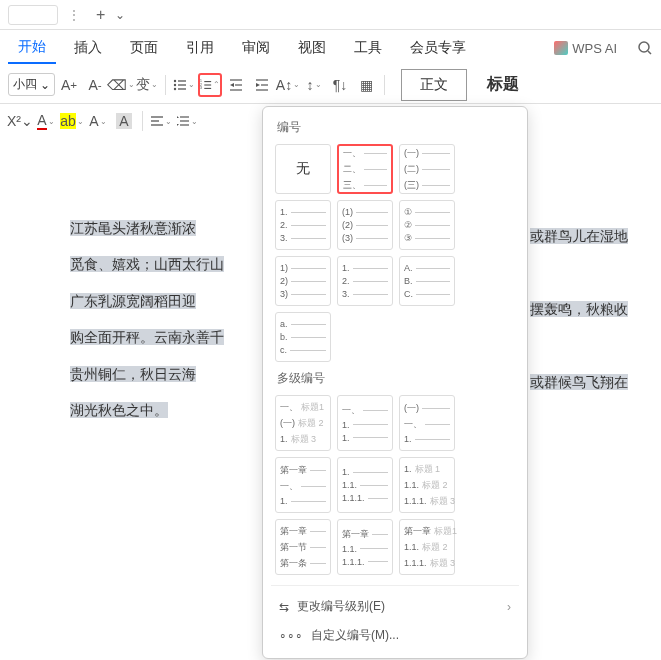  What do you see at coordinates (121, 85) in the screenshot?
I see `clear-format-button: ⌫⌄` at bounding box center [121, 85].